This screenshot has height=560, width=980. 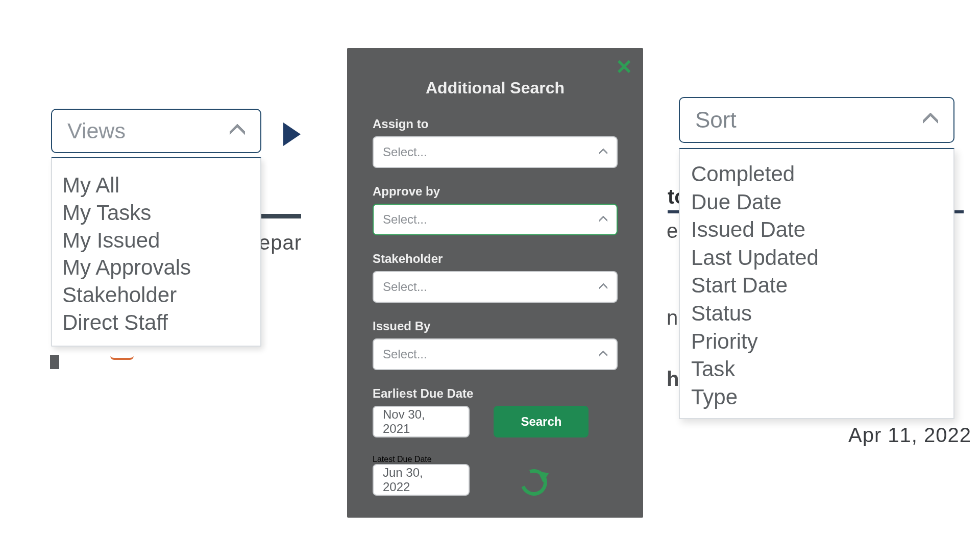 I want to click on background-block, so click(x=55, y=362).